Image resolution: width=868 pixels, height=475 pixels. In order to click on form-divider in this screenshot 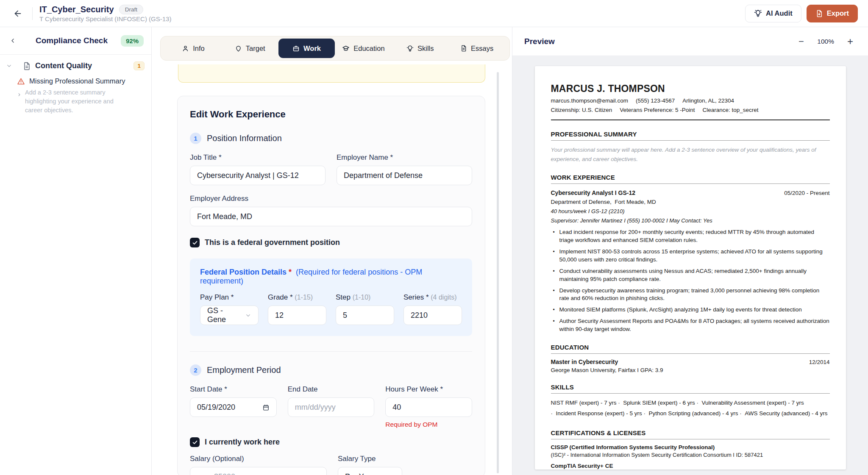, I will do `click(331, 352)`.